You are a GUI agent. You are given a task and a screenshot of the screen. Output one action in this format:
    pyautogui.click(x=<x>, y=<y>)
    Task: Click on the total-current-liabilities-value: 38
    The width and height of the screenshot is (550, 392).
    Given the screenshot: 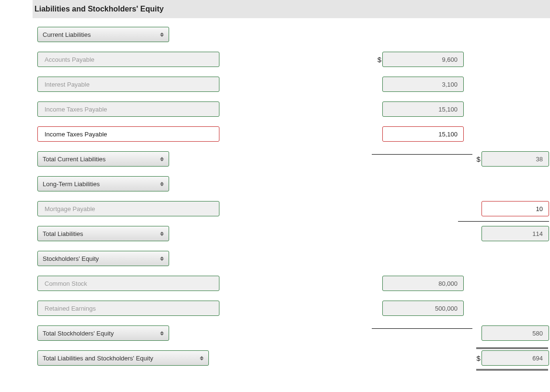 What is the action you would take?
    pyautogui.click(x=516, y=159)
    